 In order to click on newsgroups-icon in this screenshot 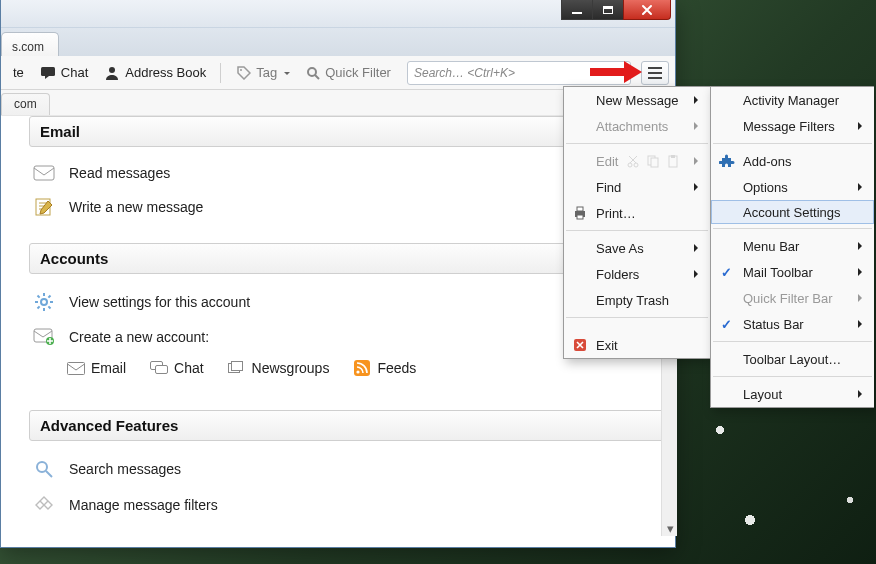, I will do `click(237, 368)`.